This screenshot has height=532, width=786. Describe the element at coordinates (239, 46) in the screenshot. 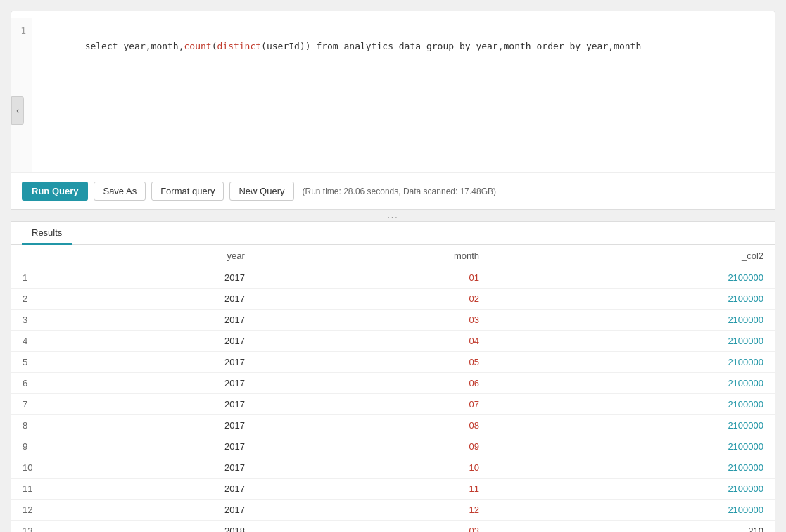

I see `fn-distinct: distinct` at that location.